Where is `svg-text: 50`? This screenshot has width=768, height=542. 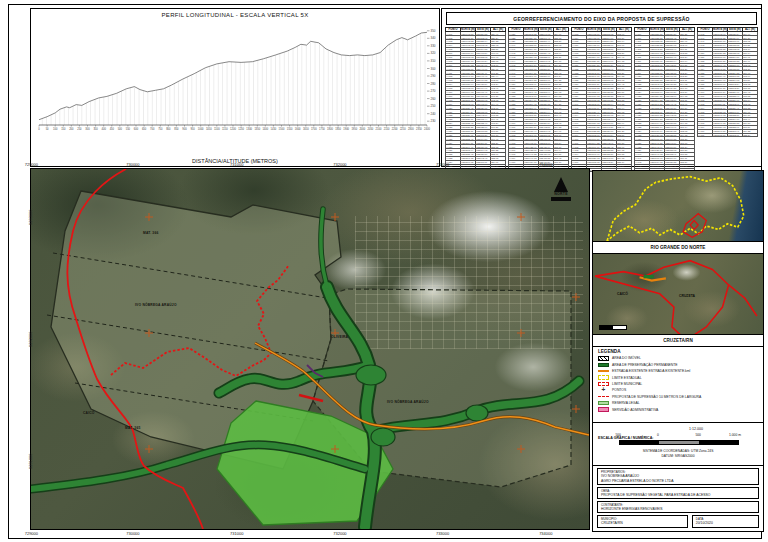 svg-text: 50 is located at coordinates (48, 129).